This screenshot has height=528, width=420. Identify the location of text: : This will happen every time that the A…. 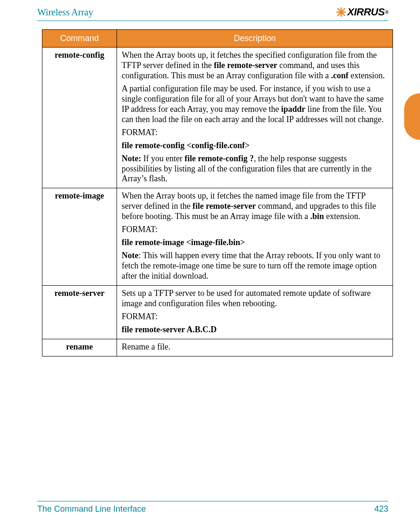
(251, 266).